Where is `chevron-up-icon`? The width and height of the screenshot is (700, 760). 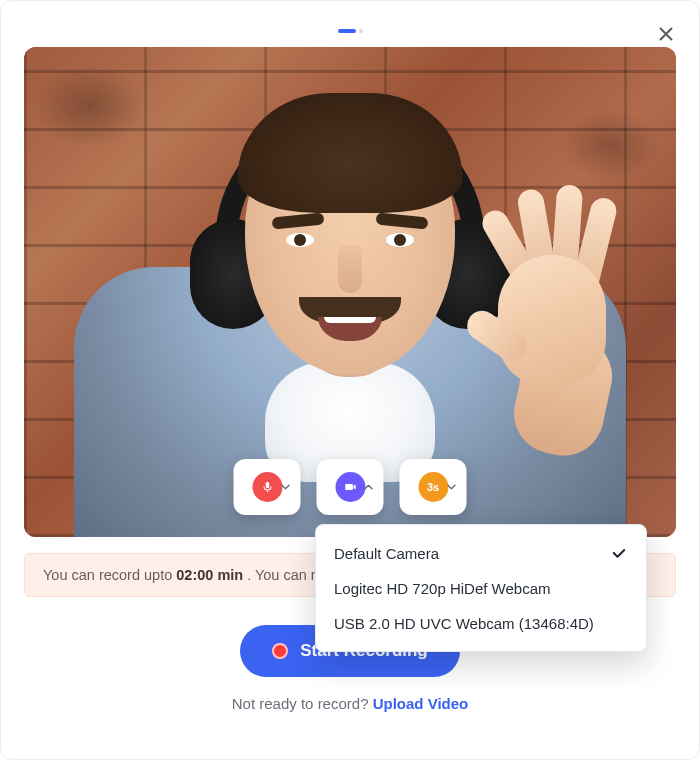
chevron-up-icon is located at coordinates (369, 487).